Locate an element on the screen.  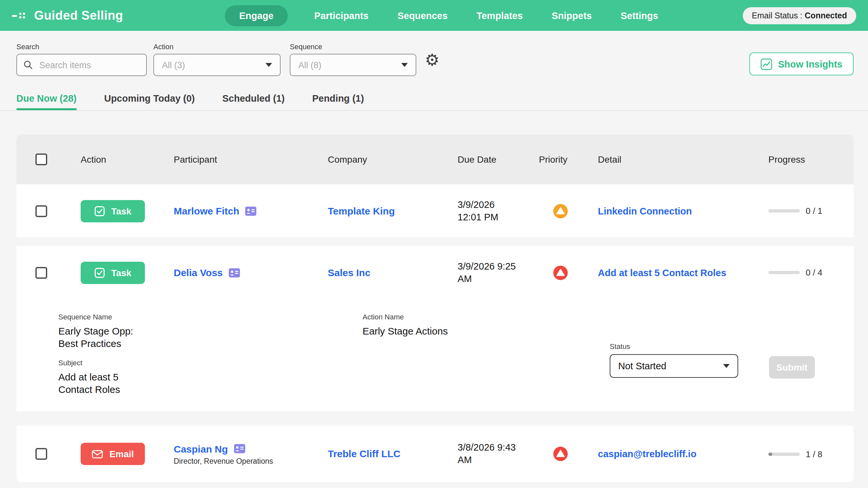
nav-snippets: Snippets is located at coordinates (571, 16).